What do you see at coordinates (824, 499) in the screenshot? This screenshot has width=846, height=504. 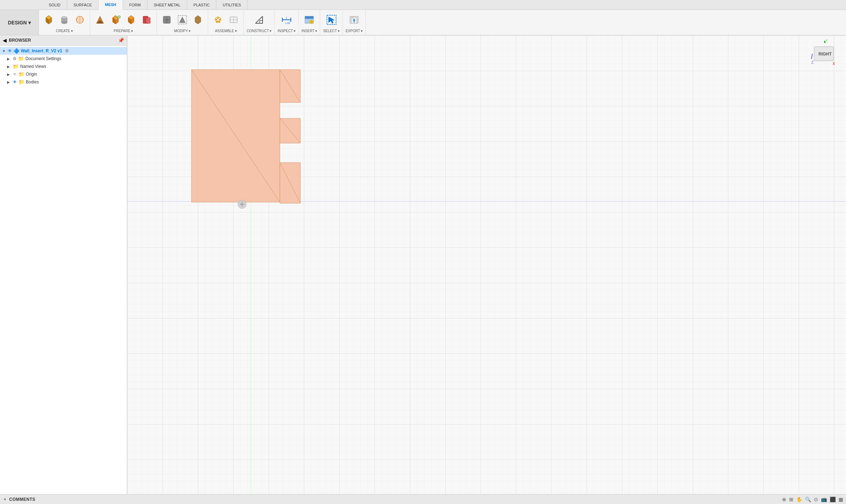 I see `display-icon: 📺` at bounding box center [824, 499].